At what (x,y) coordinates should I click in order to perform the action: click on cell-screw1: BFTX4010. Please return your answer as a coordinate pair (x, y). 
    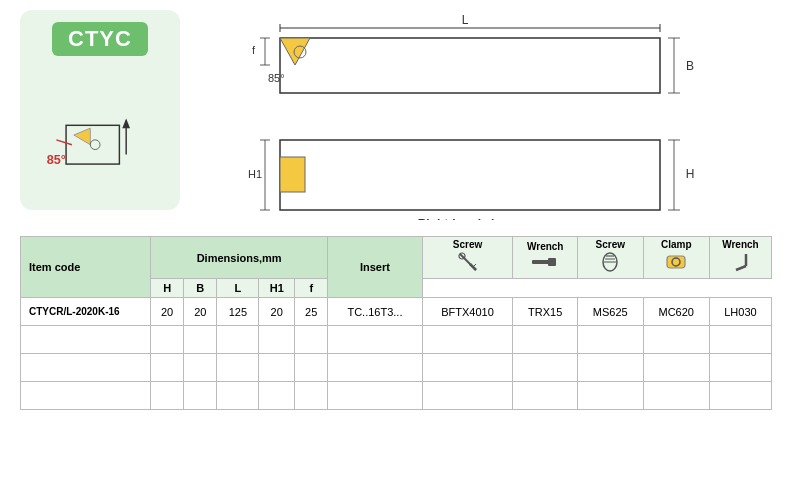
    Looking at the image, I should click on (468, 312).